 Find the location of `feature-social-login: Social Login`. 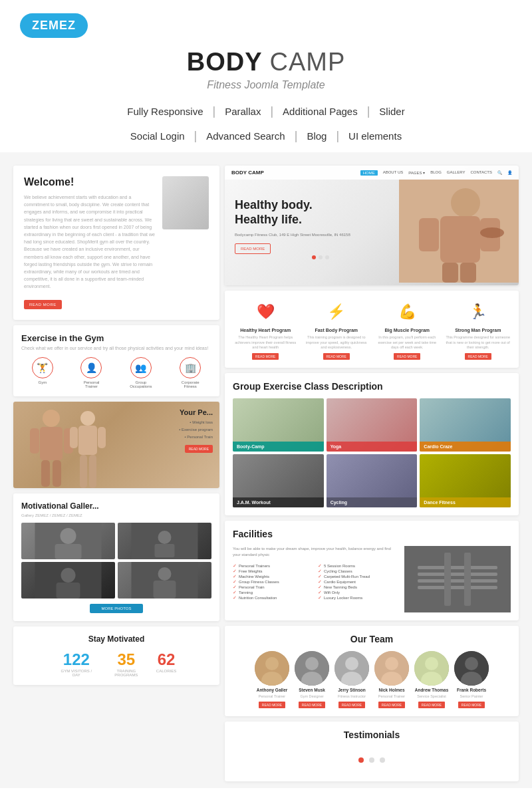

feature-social-login: Social Login is located at coordinates (158, 136).